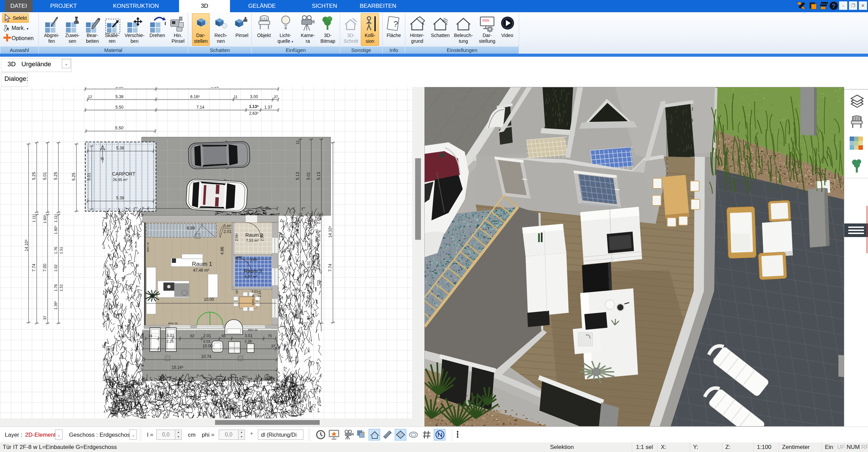  What do you see at coordinates (253, 271) in the screenshot?
I see `svg-text: Raum 3` at bounding box center [253, 271].